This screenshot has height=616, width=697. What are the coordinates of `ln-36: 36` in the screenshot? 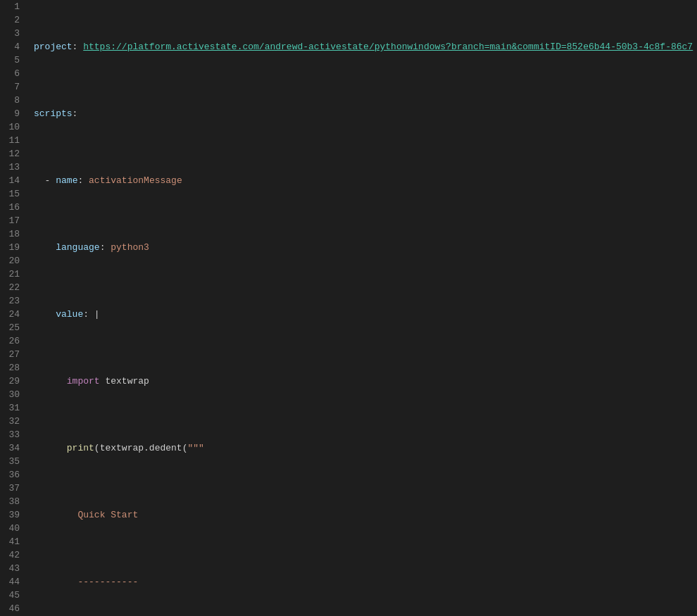 It's located at (12, 474).